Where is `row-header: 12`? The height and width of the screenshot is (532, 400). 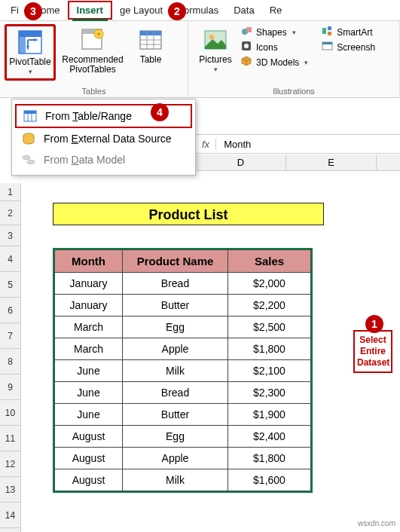
row-header: 12 is located at coordinates (11, 464).